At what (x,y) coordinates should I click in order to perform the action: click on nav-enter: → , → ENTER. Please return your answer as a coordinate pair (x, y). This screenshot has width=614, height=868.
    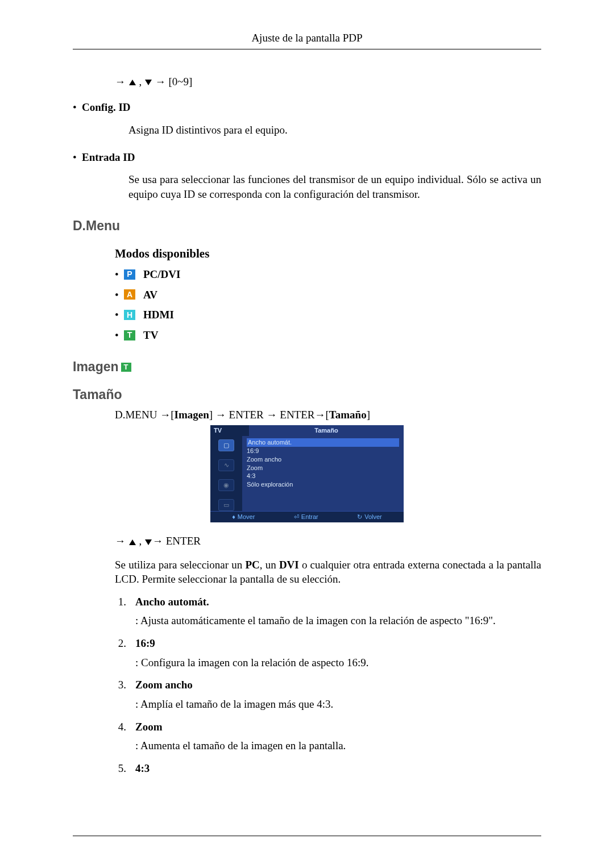
    Looking at the image, I should click on (328, 541).